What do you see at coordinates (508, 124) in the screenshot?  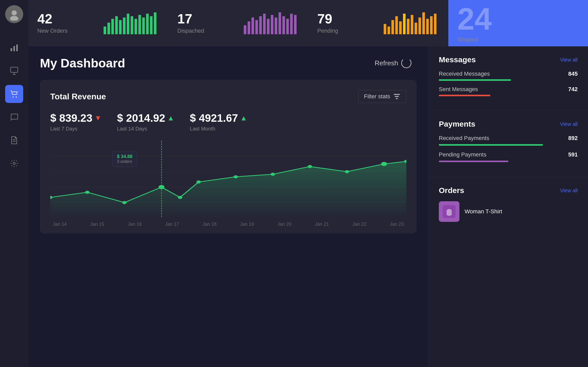 I see `payments-header: Payments View all` at bounding box center [508, 124].